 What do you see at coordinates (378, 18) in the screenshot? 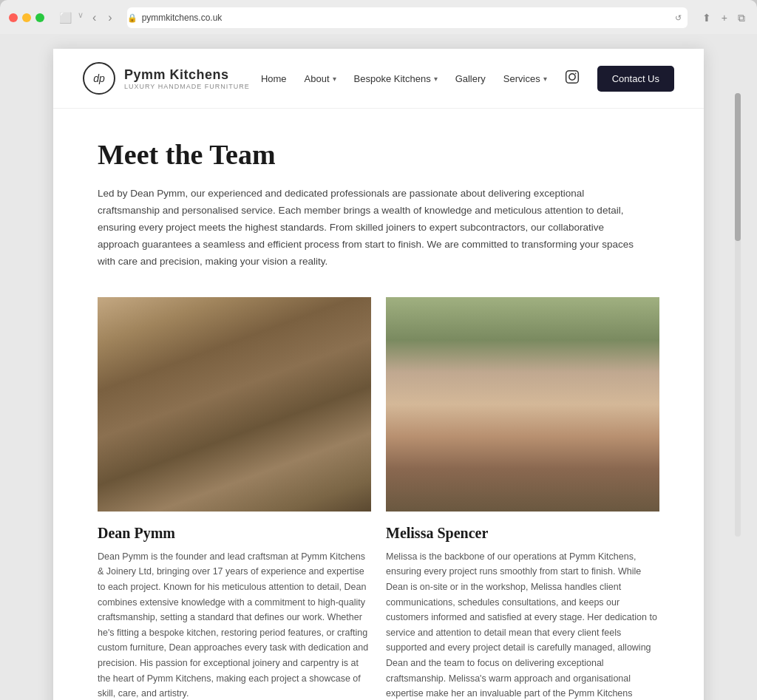
I see `titlebar: ⬜ ∨ ‹ › 🔒 pymmkitchens.co.uk ↺ ⬆ + ⧉` at bounding box center [378, 18].